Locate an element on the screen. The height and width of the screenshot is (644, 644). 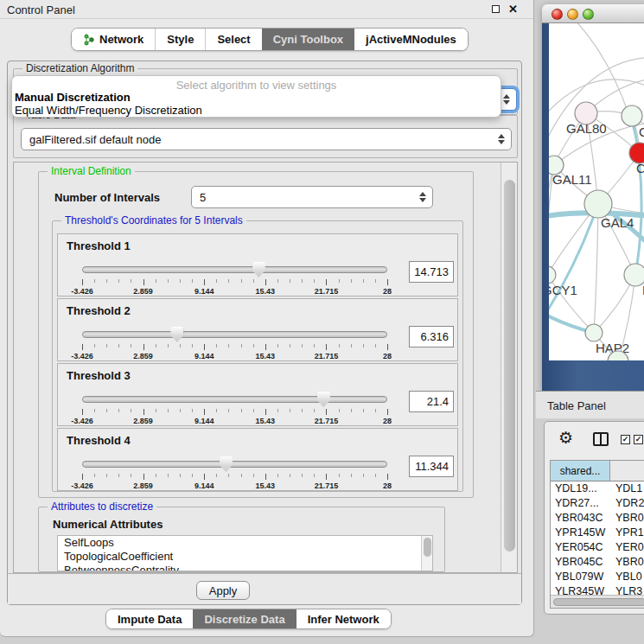
network-edge is located at coordinates (596, 268).